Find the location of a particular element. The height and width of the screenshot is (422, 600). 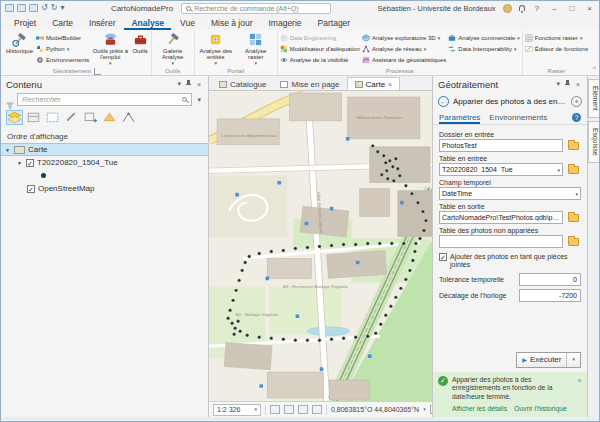

browse-table-icon is located at coordinates (574, 170).